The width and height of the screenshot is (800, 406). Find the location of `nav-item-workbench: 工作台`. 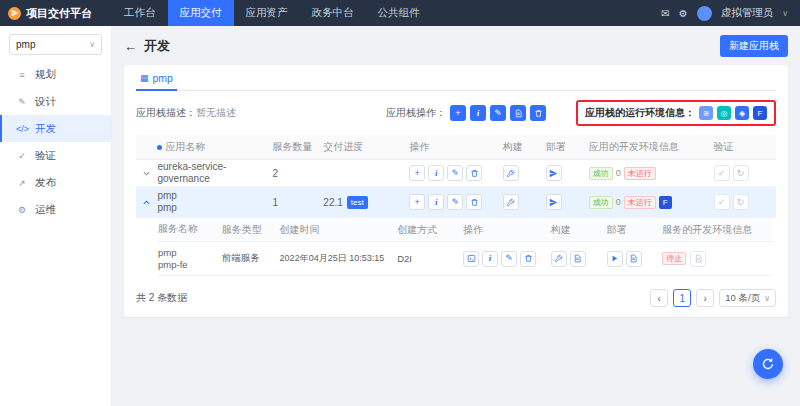

nav-item-workbench: 工作台 is located at coordinates (140, 13).